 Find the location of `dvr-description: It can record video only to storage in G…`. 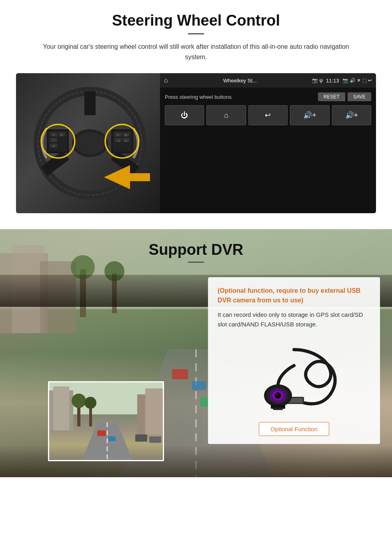

dvr-description: It can record video only to storage in G… is located at coordinates (294, 320).